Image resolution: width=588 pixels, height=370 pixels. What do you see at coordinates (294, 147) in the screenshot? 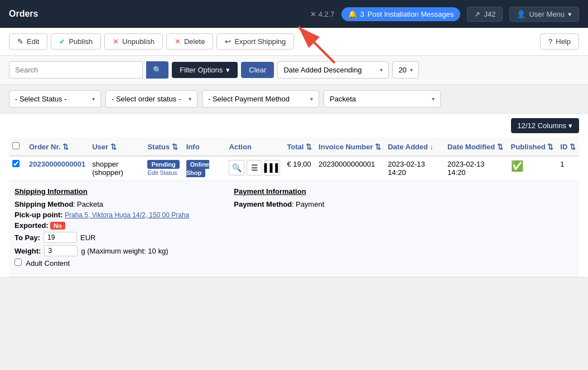
I see `table-header-row: Order Nr. ⇅ User ⇅ Status ⇅ Info Action …` at bounding box center [294, 147].